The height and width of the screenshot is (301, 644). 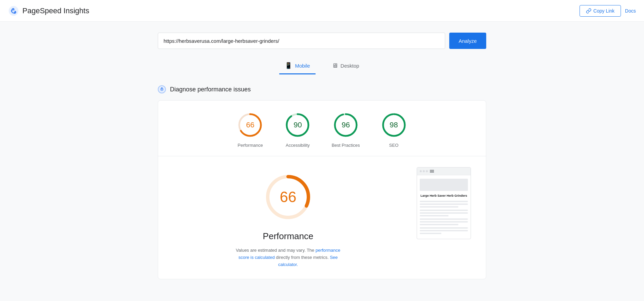 I want to click on screenshot-body: Large Herb Saver Herb Grinders, so click(x=444, y=207).